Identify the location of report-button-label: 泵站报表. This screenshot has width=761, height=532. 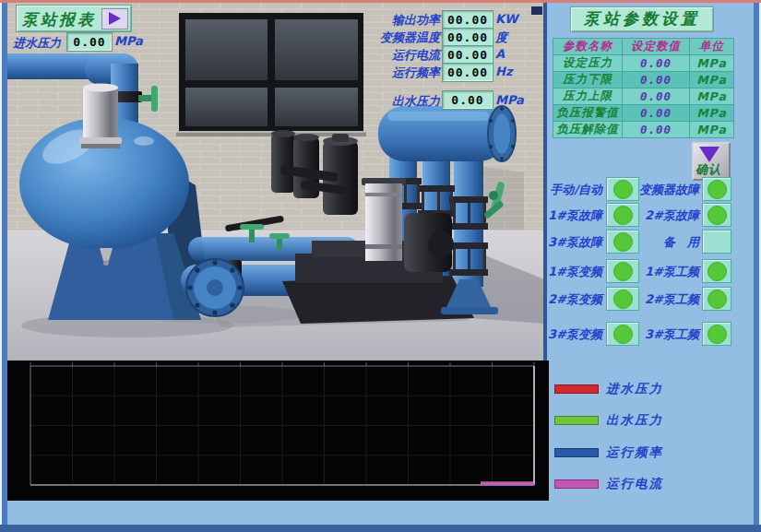
(59, 20).